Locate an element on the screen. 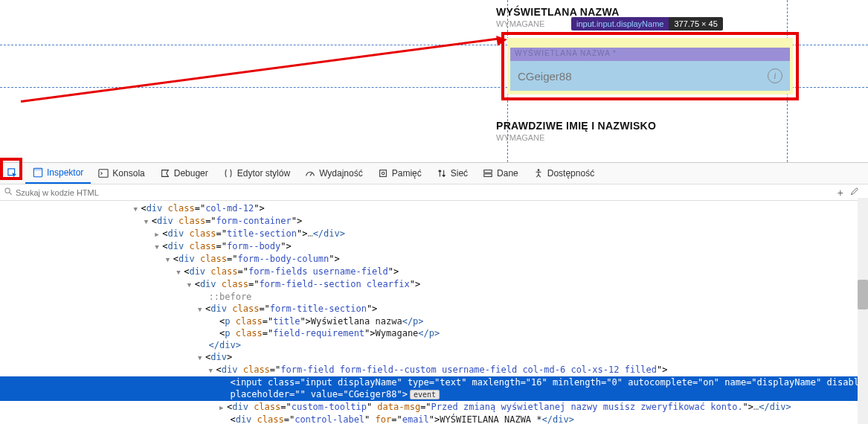 The width and height of the screenshot is (868, 424). scrollbar-thumb is located at coordinates (863, 295).